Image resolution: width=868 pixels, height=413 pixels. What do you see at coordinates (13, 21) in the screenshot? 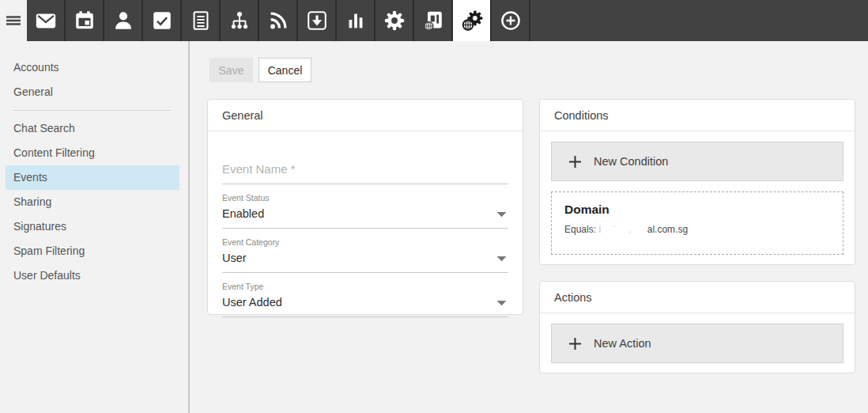
I see `hamburger-icon` at bounding box center [13, 21].